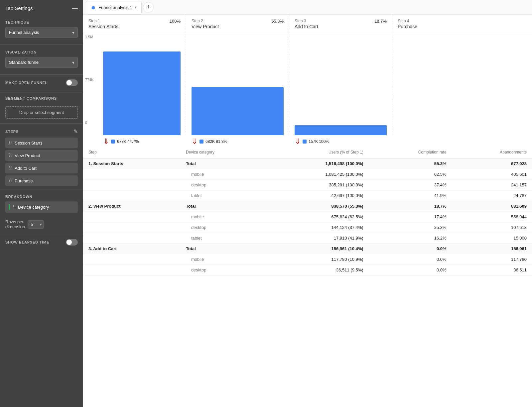 This screenshot has width=532, height=407. What do you see at coordinates (492, 228) in the screenshot?
I see `cell-abandonments: 107,613` at bounding box center [492, 228].